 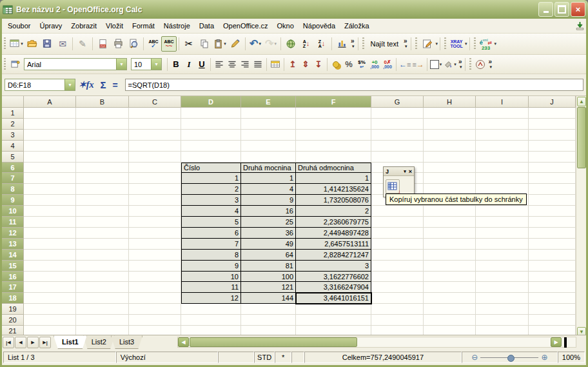 What do you see at coordinates (133, 44) in the screenshot?
I see `page-preview-button` at bounding box center [133, 44].